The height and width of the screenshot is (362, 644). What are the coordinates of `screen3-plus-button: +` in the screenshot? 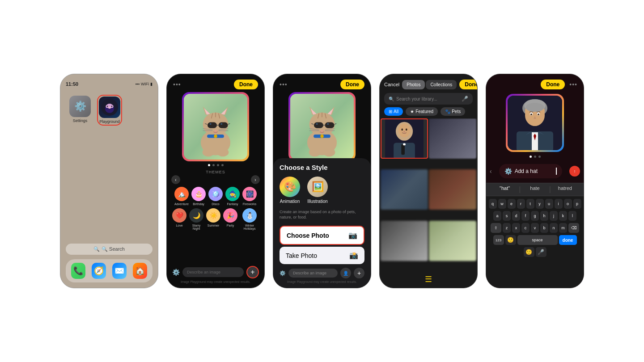 It's located at (359, 273).